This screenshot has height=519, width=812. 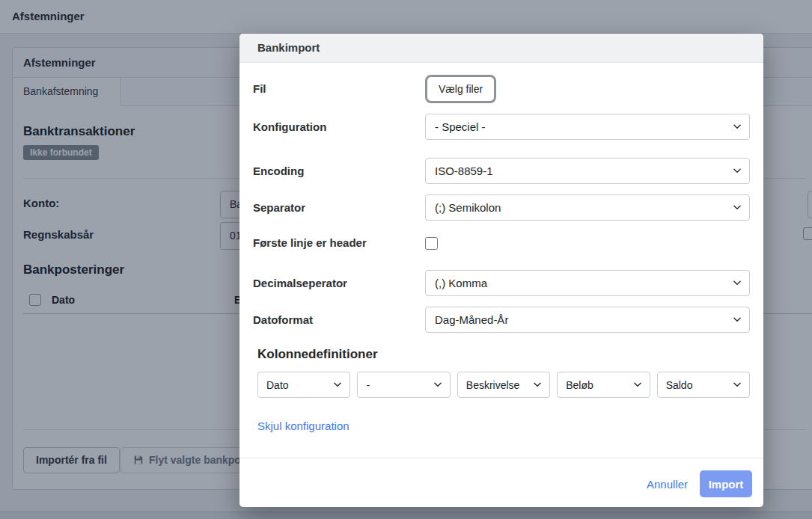 I want to click on column-4-select: Beløb, so click(x=603, y=384).